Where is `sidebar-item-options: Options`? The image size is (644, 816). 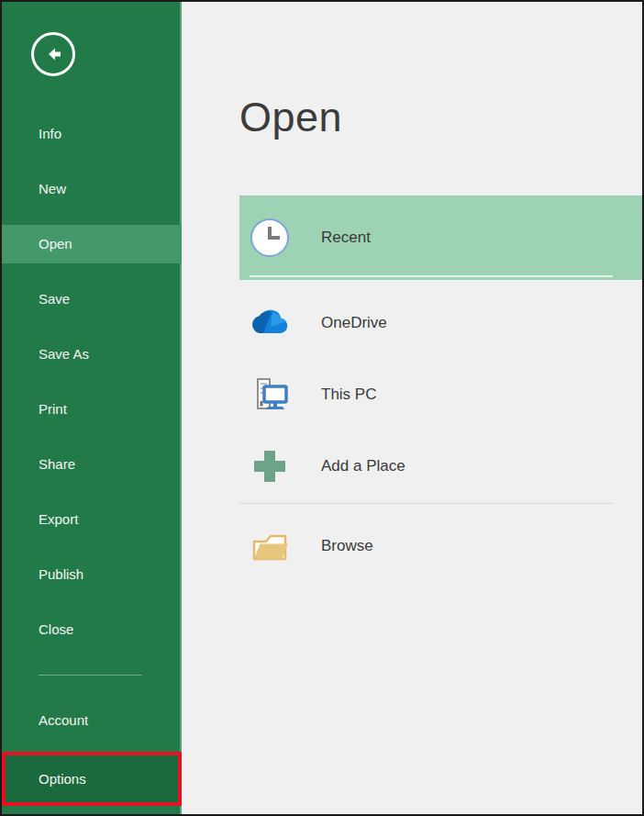
sidebar-item-options: Options is located at coordinates (92, 778).